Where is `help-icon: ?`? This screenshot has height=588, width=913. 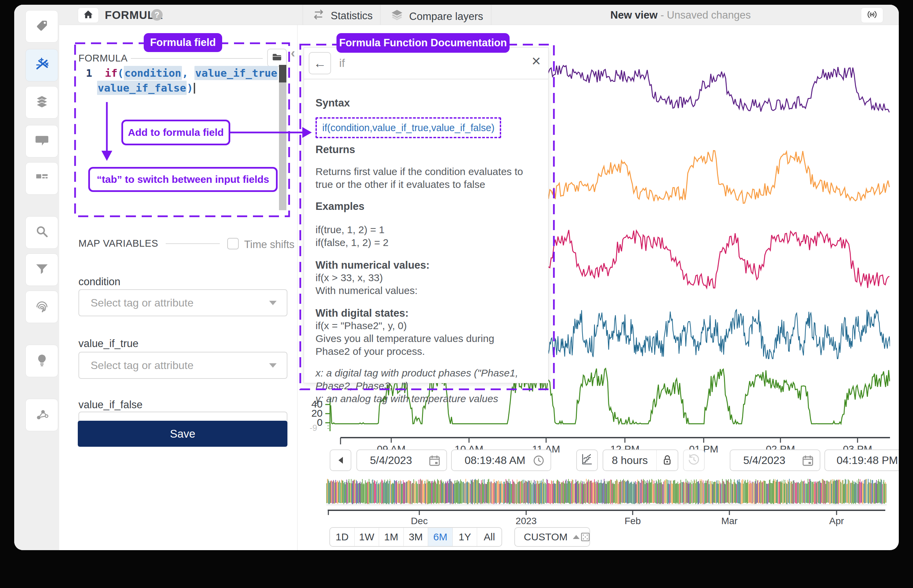
help-icon: ? is located at coordinates (157, 15).